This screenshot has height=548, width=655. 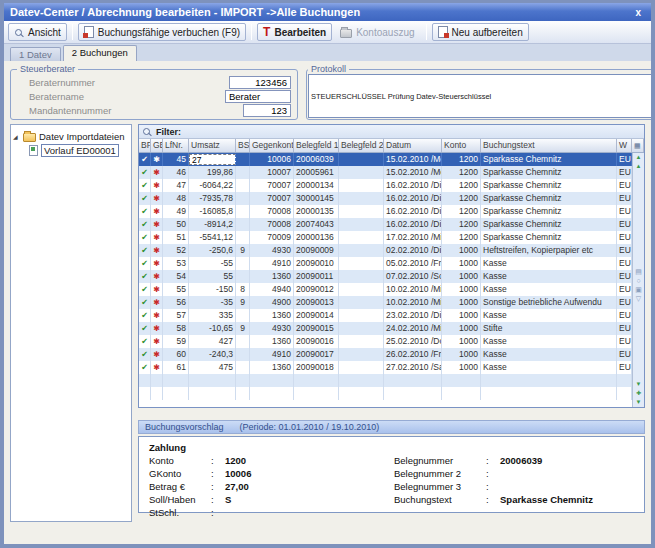 What do you see at coordinates (413, 146) in the screenshot?
I see `column-header-datum: Datum` at bounding box center [413, 146].